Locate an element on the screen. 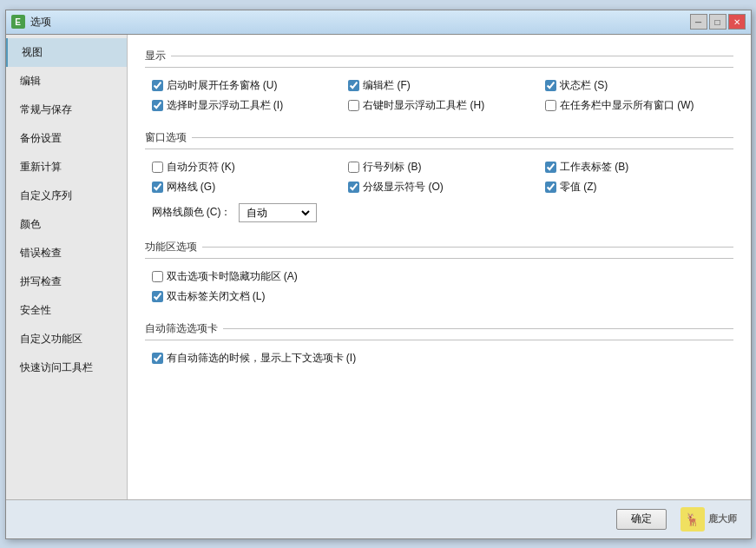  checkbox-row-float-toolbar-select: 选择时显示浮动工具栏 (I) is located at coordinates (247, 106).